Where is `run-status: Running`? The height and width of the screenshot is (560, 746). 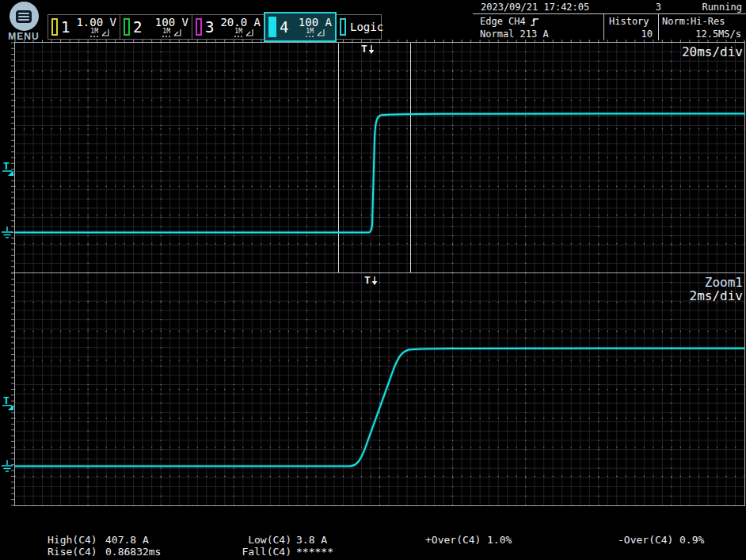
run-status: Running is located at coordinates (722, 7).